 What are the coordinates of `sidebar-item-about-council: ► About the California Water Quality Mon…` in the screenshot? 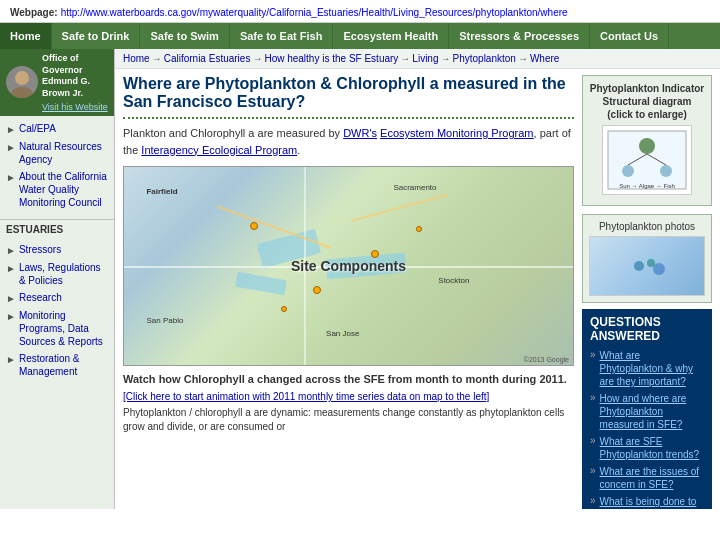 It's located at (57, 190).